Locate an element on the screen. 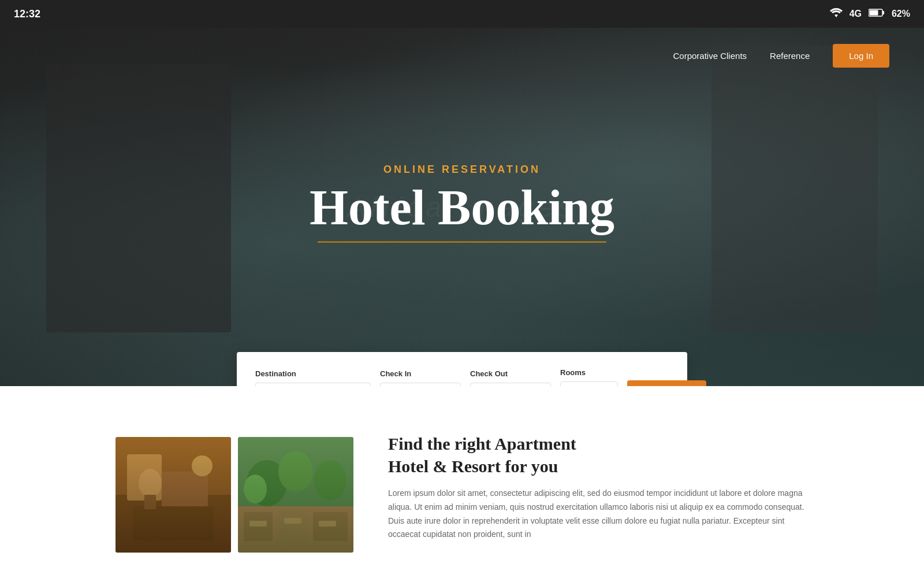  nav-corporative-clients: Corporative Clients is located at coordinates (710, 55).